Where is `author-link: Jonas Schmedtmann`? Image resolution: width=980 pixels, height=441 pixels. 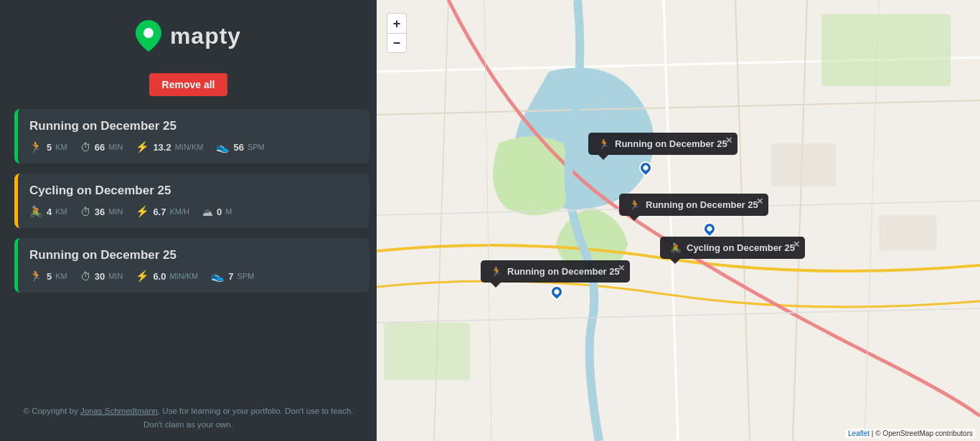 author-link: Jonas Schmedtmann is located at coordinates (119, 411).